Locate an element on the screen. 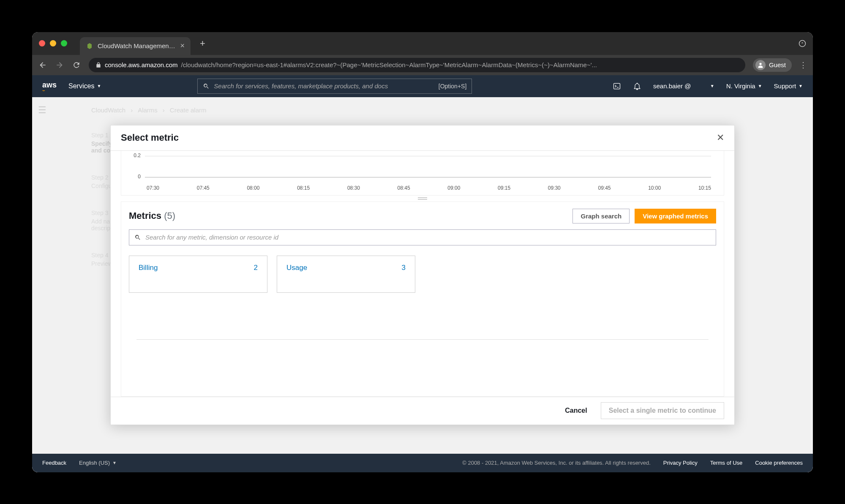  browser-omnibar: console.aws.amazon.com/cloudwatch/home?r… is located at coordinates (422, 65).